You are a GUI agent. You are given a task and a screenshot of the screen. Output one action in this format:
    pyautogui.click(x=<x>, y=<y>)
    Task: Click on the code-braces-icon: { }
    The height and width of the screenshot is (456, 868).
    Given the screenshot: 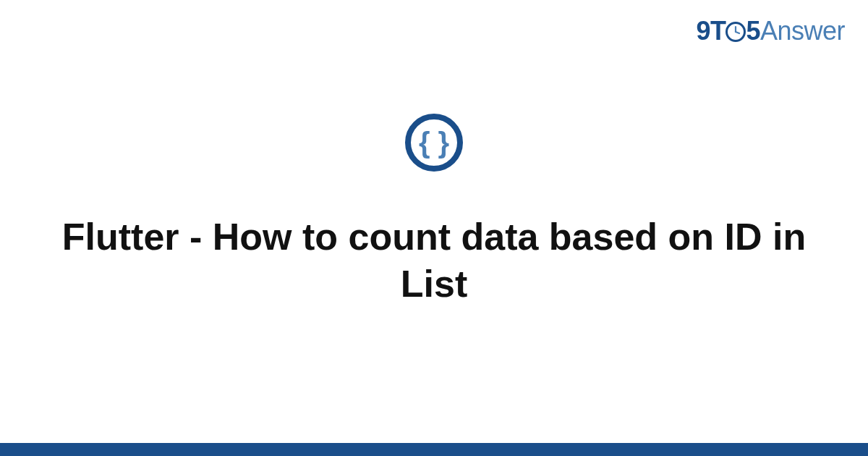 What is the action you would take?
    pyautogui.click(x=434, y=143)
    